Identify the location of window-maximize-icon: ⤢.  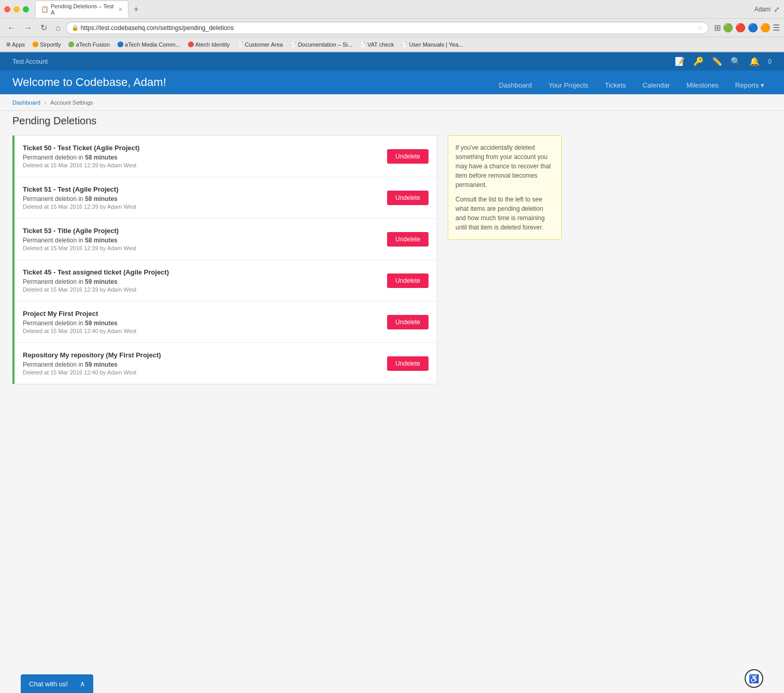
(777, 9).